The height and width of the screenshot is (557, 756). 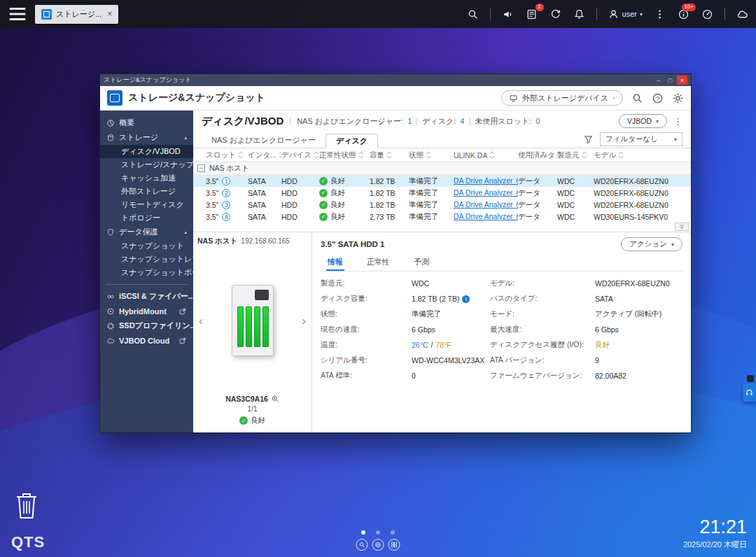 I want to click on sidebar-item-ssd-profiling: SSDプロファイリン..., so click(x=147, y=326).